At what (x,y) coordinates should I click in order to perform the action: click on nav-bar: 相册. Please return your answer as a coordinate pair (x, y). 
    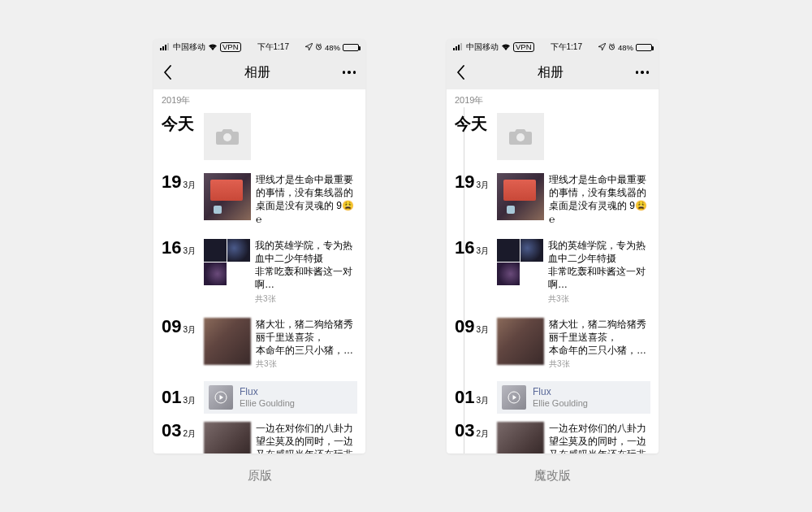
    Looking at the image, I should click on (552, 72).